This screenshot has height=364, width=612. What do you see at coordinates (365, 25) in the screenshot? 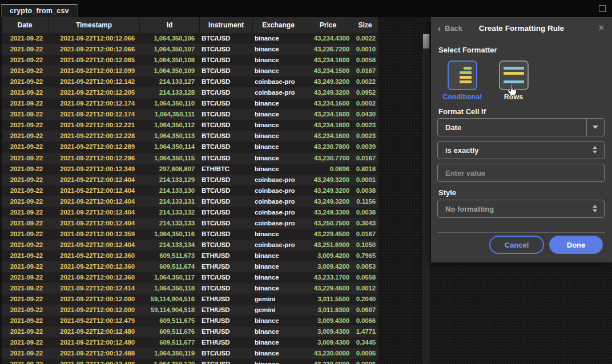
I see `column-header-size: Size` at bounding box center [365, 25].